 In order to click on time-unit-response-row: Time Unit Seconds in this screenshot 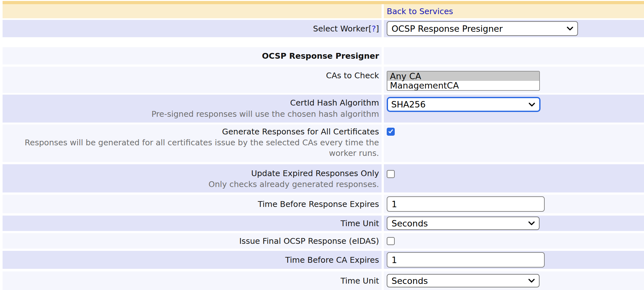, I will do `click(323, 223)`.